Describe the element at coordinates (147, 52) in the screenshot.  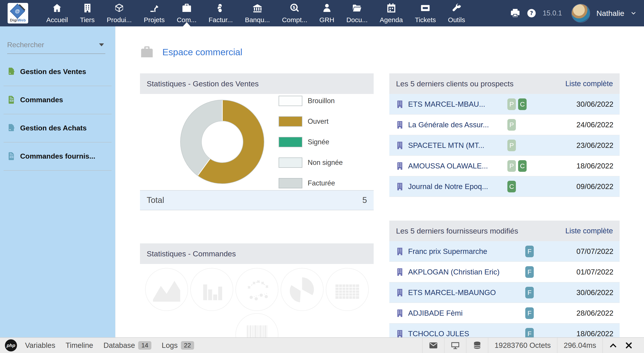
I see `briefcase-icon` at that location.